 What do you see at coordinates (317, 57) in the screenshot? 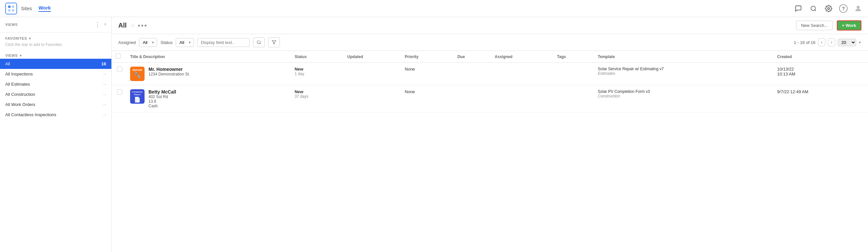
I see `th-status: Status` at bounding box center [317, 57].